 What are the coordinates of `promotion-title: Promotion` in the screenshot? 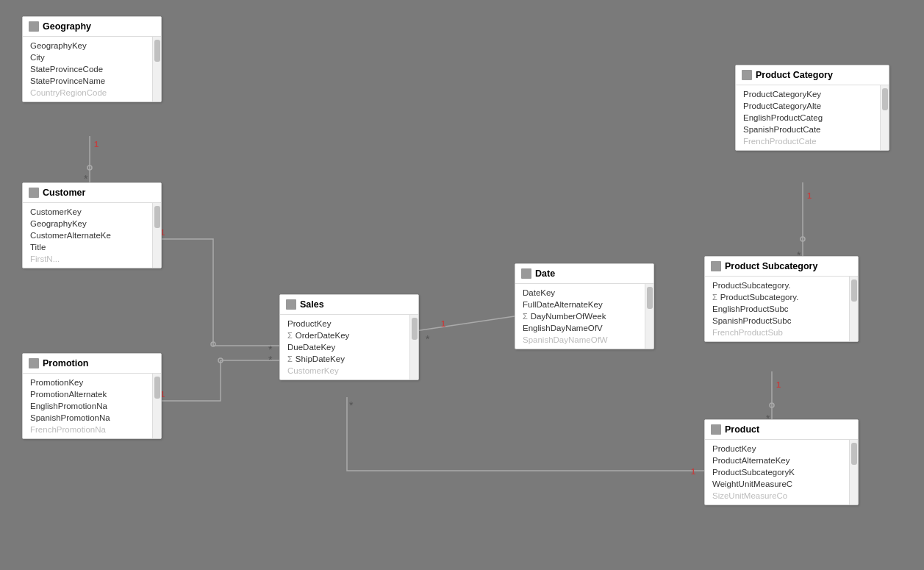 It's located at (66, 363).